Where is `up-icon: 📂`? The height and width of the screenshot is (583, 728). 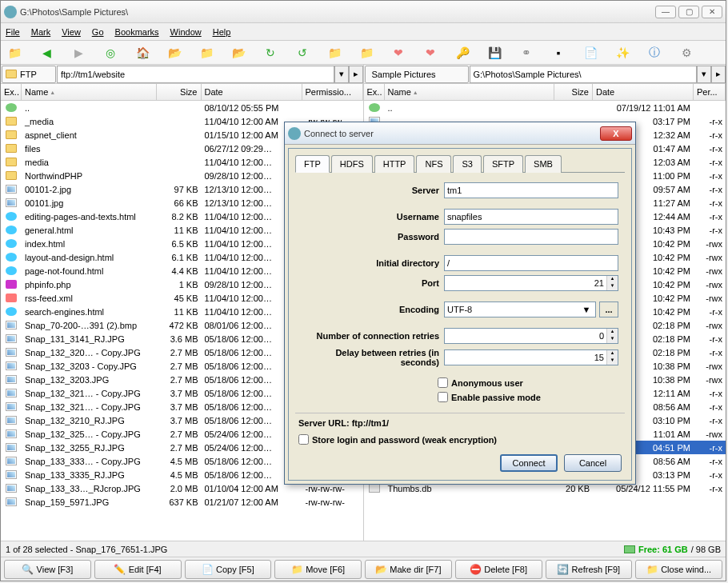
up-icon: 📂 is located at coordinates (174, 53).